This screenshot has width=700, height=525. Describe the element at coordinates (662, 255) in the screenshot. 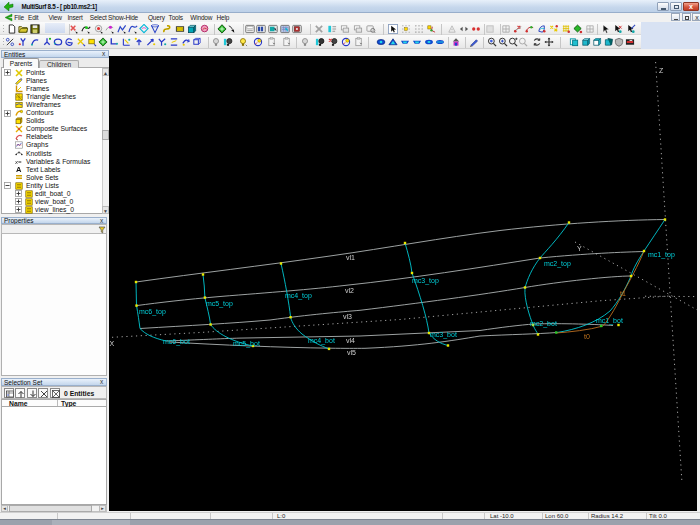

I see `svg-text: mc1_top` at that location.